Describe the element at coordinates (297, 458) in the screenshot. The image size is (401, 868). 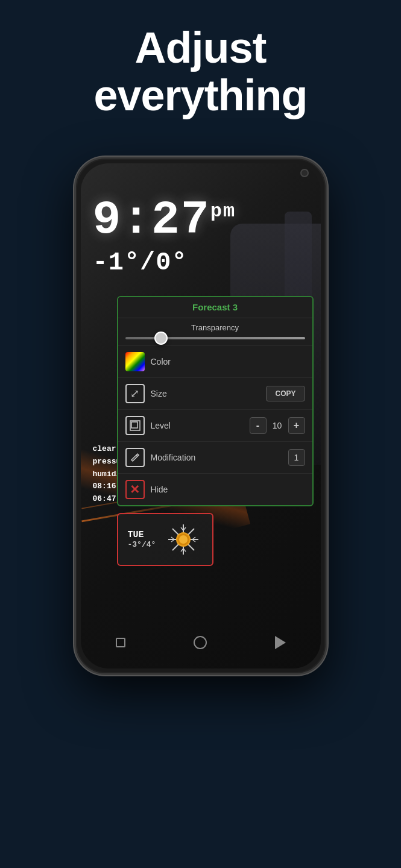
I see `modification-value-box: 1` at that location.